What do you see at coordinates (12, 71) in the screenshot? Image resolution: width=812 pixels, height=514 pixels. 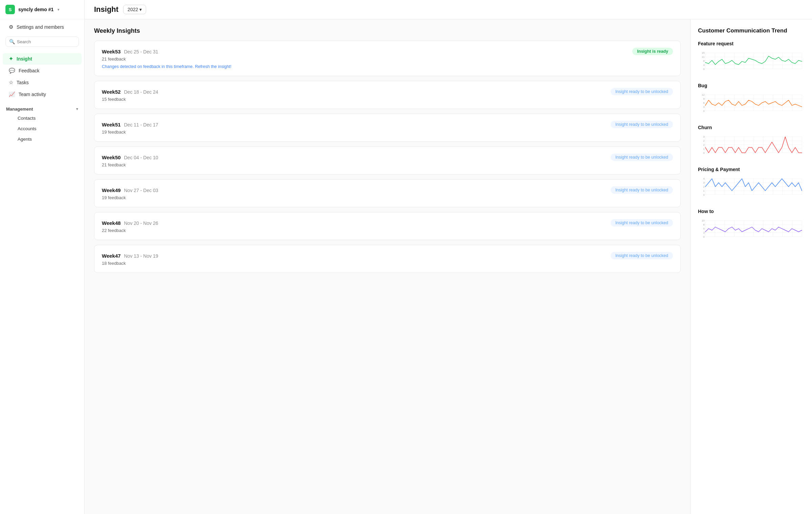 I see `feedback-icon: 💬` at bounding box center [12, 71].